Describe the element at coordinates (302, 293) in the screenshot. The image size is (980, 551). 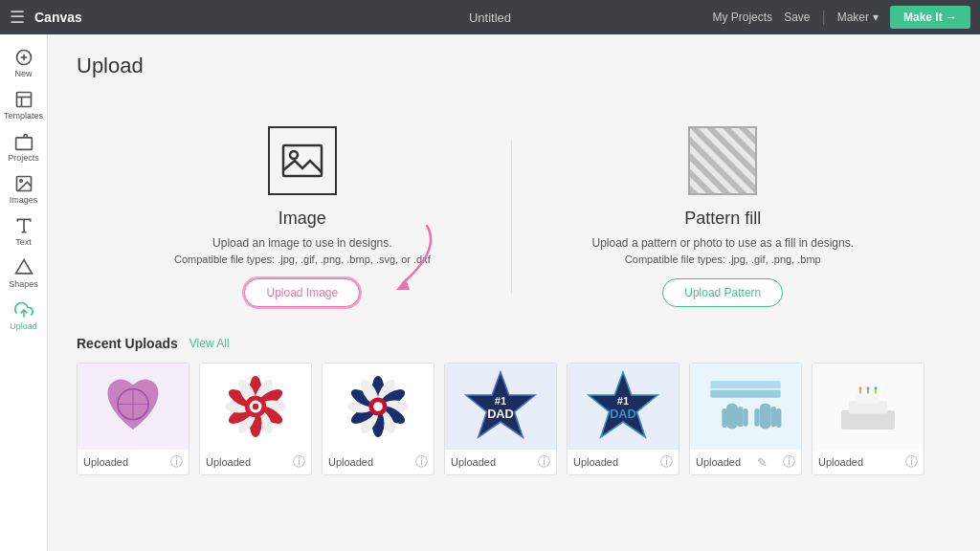
I see `upload-image-button: Upload Image` at that location.